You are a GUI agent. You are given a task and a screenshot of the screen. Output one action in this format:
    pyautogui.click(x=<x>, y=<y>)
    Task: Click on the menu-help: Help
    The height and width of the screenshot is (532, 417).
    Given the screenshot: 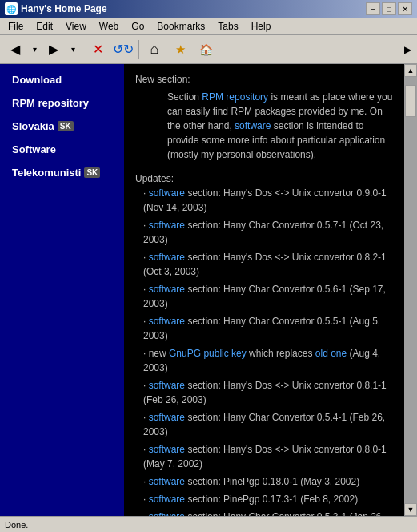 What is the action you would take?
    pyautogui.click(x=261, y=26)
    